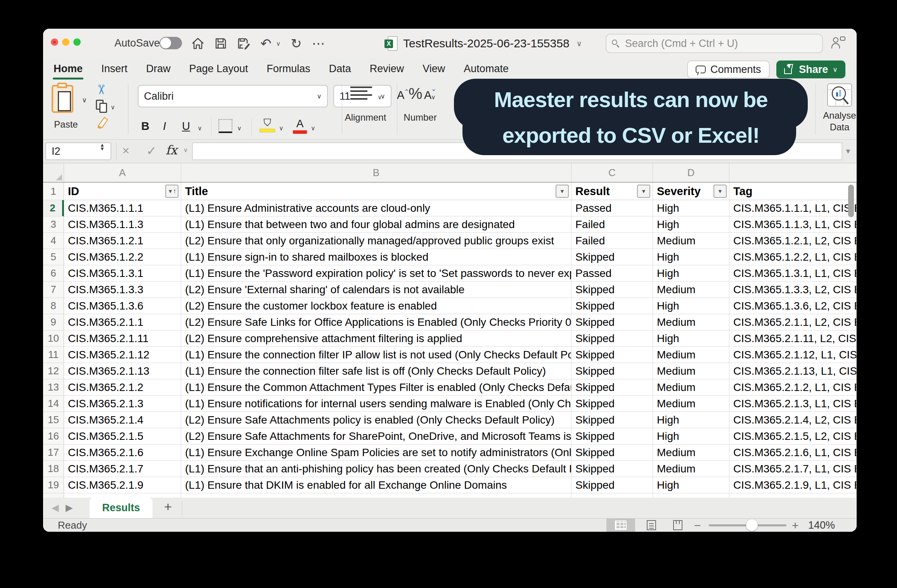  I want to click on header-severity: Severity ▼, so click(691, 192).